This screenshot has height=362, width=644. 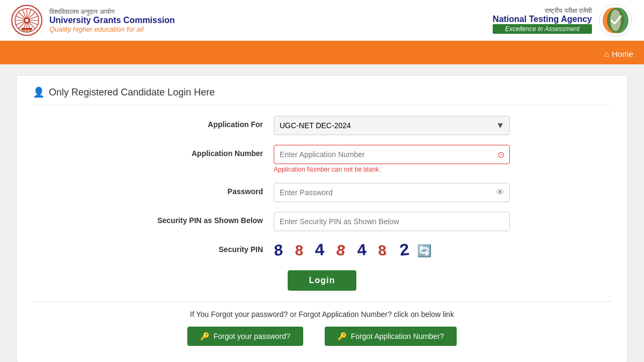 I want to click on password-label: Password, so click(x=204, y=189).